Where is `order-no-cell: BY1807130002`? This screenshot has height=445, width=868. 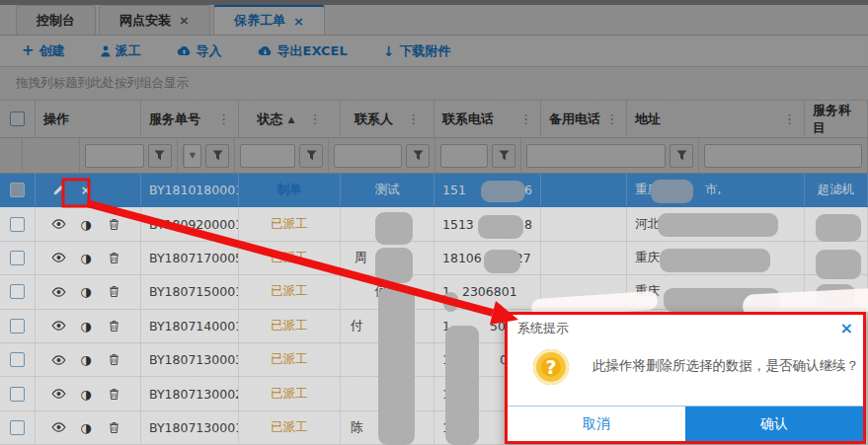 order-no-cell: BY1807130002 is located at coordinates (190, 393).